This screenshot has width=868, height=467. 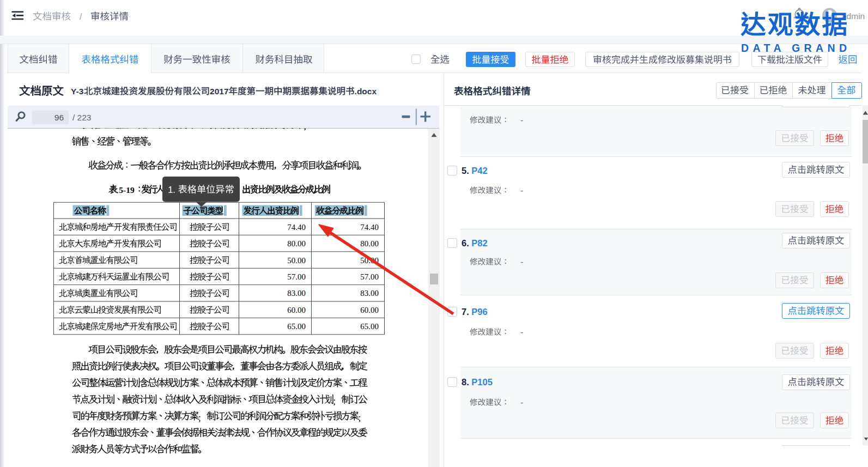 I want to click on svg-text: P96, so click(x=479, y=312).